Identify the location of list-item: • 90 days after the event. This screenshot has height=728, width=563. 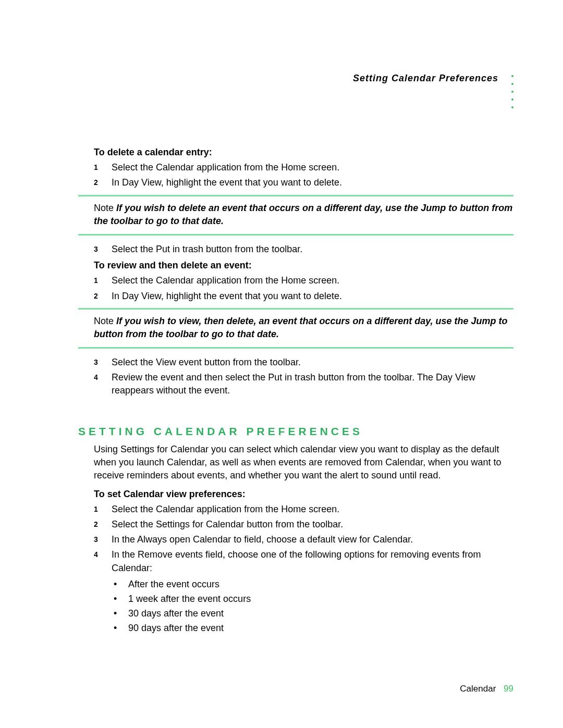
(314, 628).